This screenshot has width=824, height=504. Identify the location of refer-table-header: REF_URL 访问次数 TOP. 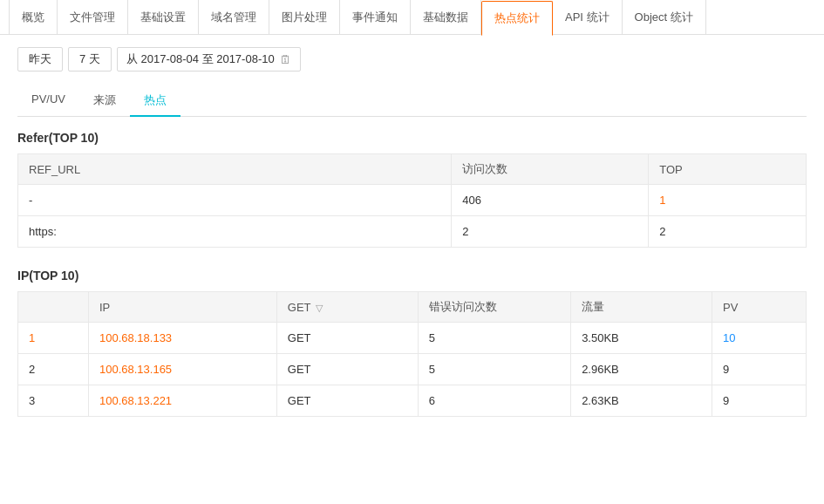
(412, 169).